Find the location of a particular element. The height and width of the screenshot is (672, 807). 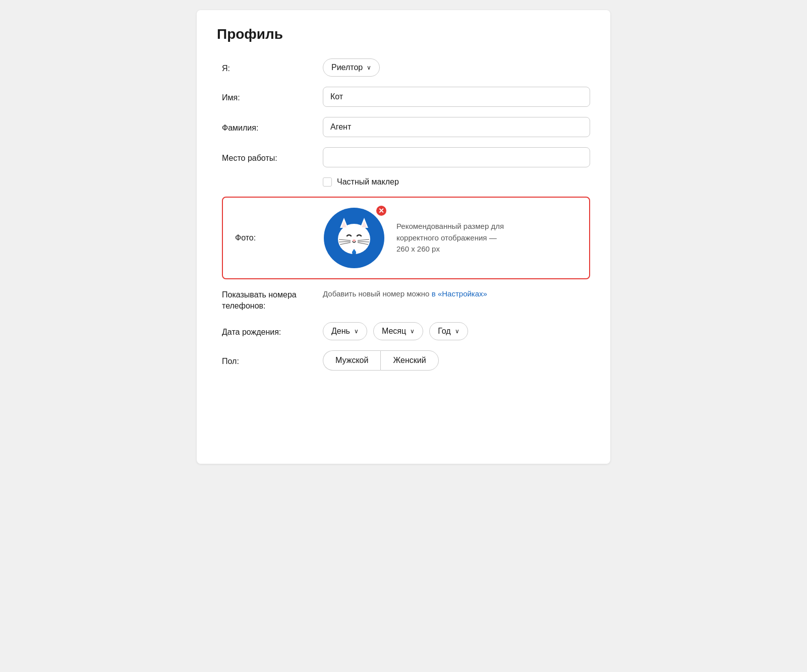

settings-link: в «Настройках» is located at coordinates (459, 293).